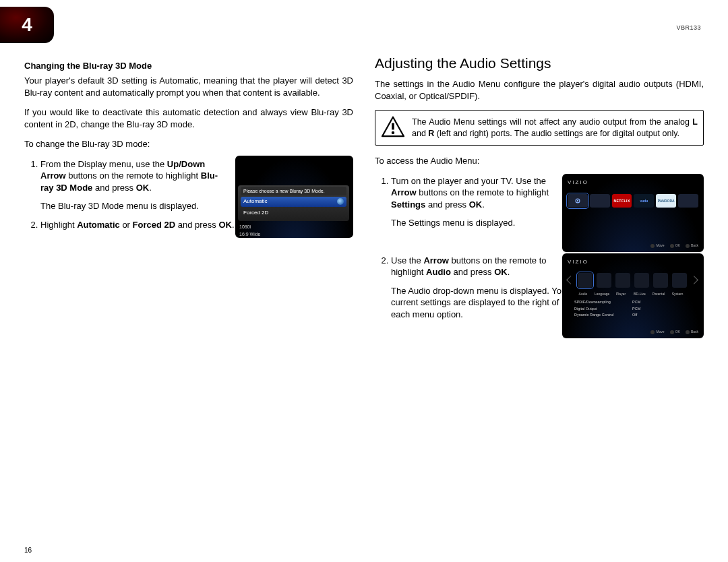 This screenshot has height=562, width=728. I want to click on warning-icon, so click(393, 128).